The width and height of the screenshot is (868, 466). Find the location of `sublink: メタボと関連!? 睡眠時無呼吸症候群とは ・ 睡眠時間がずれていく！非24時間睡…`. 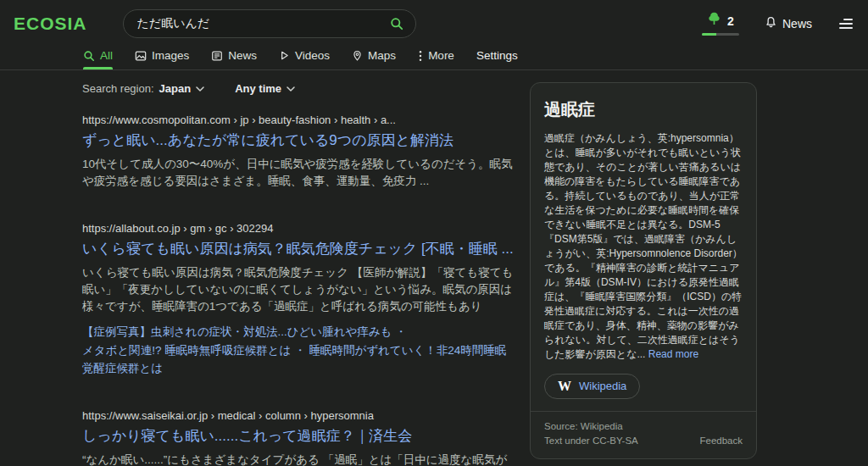

sublink: メタボと関連!? 睡眠時無呼吸症候群とは ・ 睡眠時間がずれていく！非24時間睡… is located at coordinates (300, 359).